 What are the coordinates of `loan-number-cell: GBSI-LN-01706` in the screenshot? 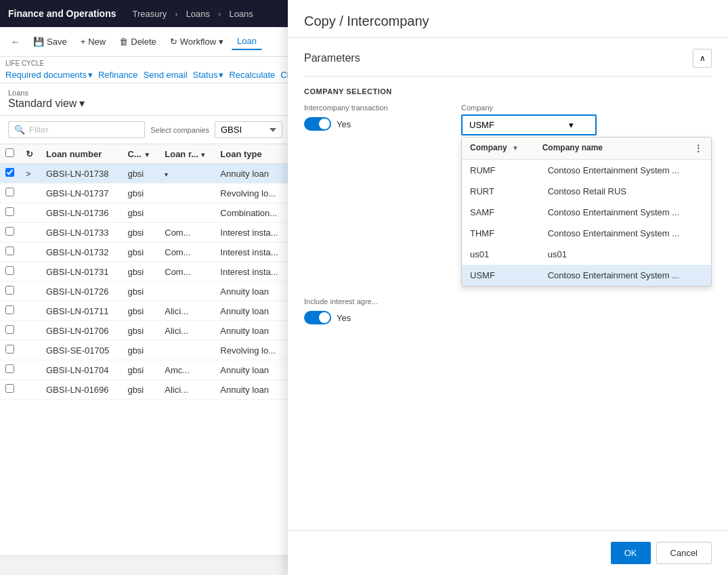 It's located at (81, 331).